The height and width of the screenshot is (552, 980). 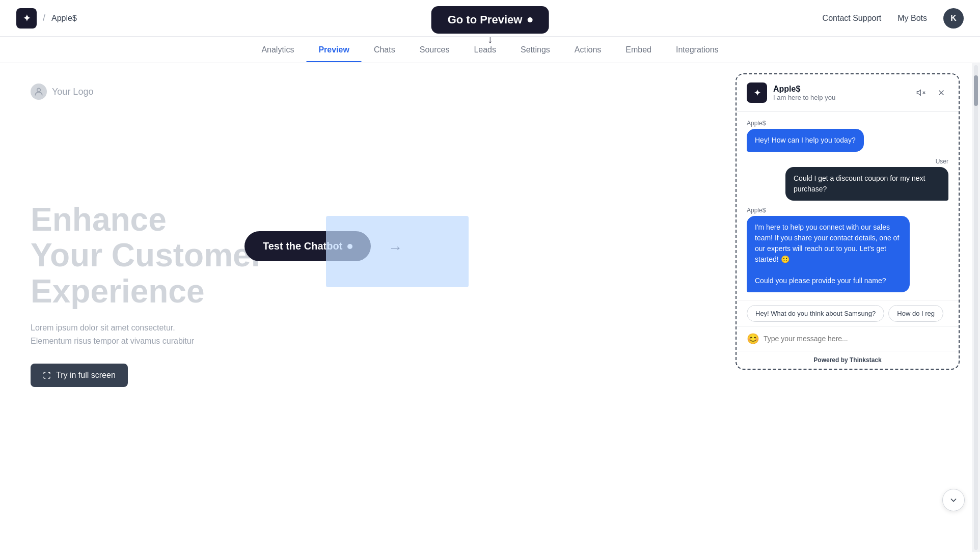 What do you see at coordinates (753, 339) in the screenshot?
I see `emoji-button: 😊` at bounding box center [753, 339].